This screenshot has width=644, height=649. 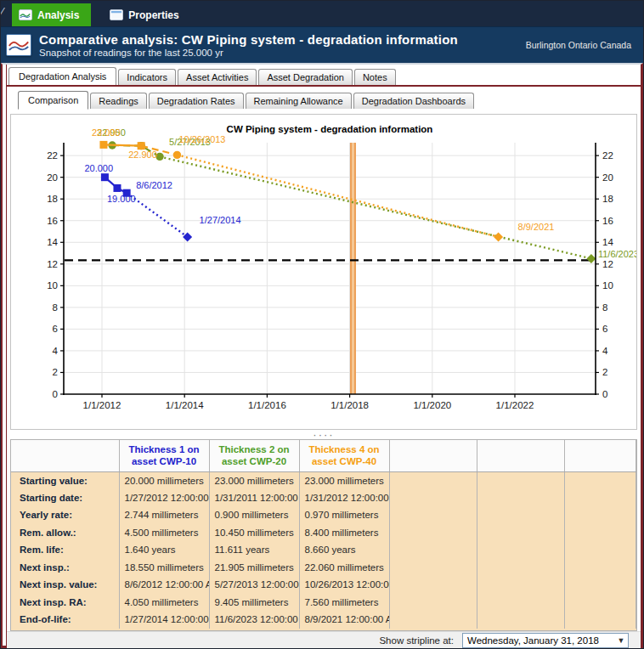 I want to click on table-row: End-of-life:1/27/2014 12:00:00 AM11/6/20…, so click(x=324, y=620).